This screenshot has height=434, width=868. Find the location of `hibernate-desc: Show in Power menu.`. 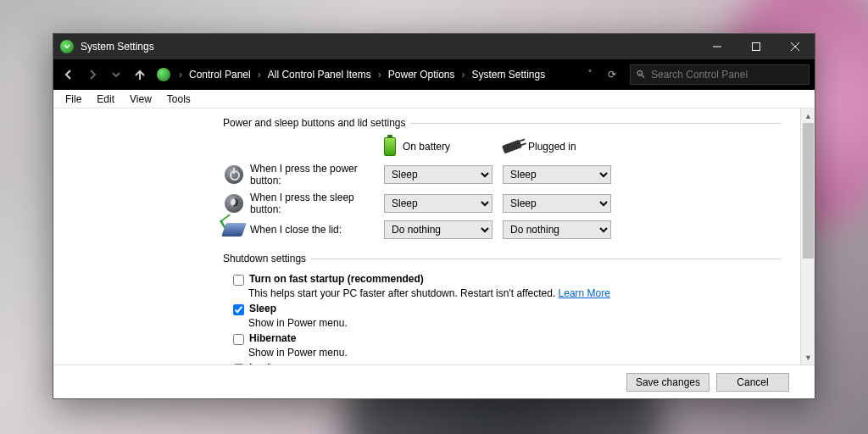

hibernate-desc: Show in Power menu. is located at coordinates (515, 353).